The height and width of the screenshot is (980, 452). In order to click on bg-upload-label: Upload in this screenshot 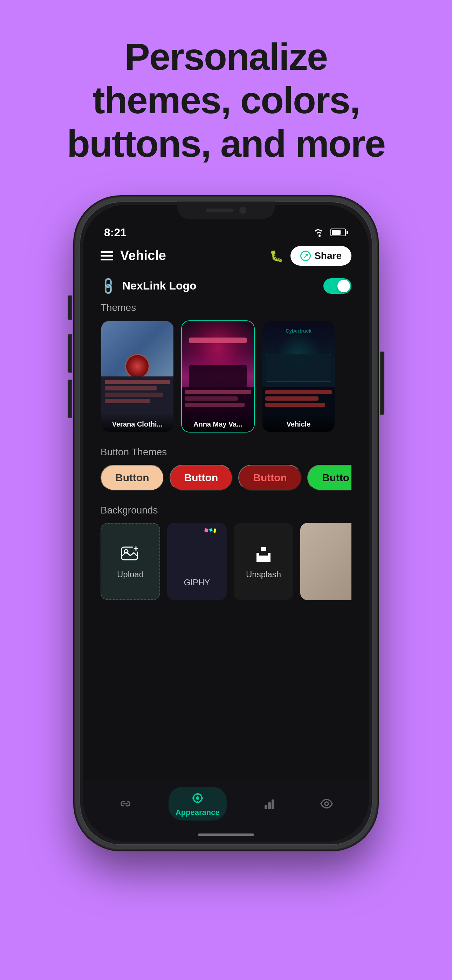, I will do `click(131, 574)`.